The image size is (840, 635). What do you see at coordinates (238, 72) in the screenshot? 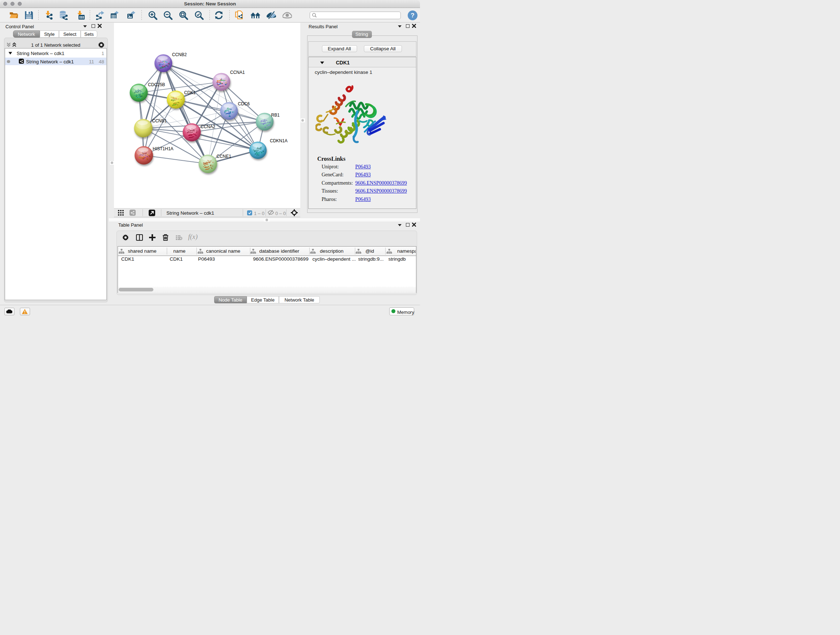
I see `svg-text: CCNA1` at bounding box center [238, 72].